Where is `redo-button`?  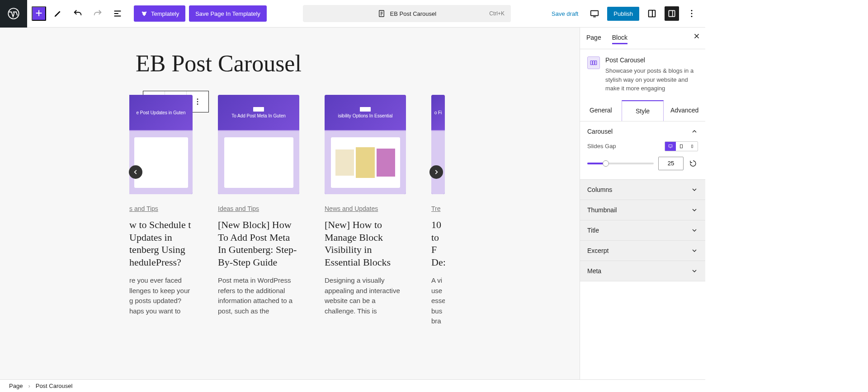
redo-button is located at coordinates (98, 14).